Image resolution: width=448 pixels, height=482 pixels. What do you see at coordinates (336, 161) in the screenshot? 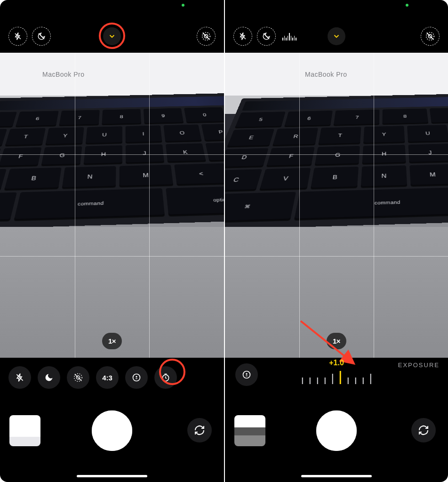
I see `keyboard-rendering: 567890- ERTYUIOP DFGHJKL: CVBNM<>? ⌘comm…` at bounding box center [336, 161].